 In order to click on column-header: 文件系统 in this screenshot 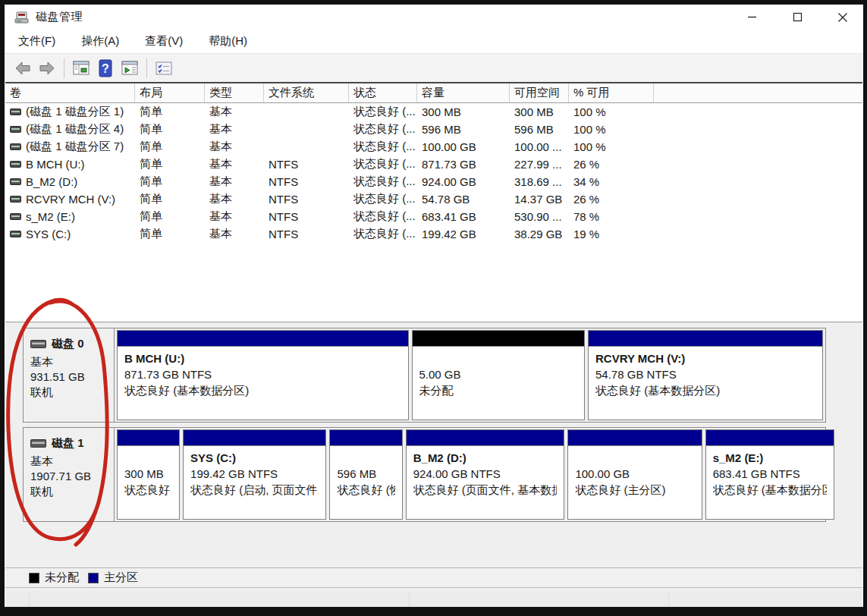, I will do `click(306, 93)`.